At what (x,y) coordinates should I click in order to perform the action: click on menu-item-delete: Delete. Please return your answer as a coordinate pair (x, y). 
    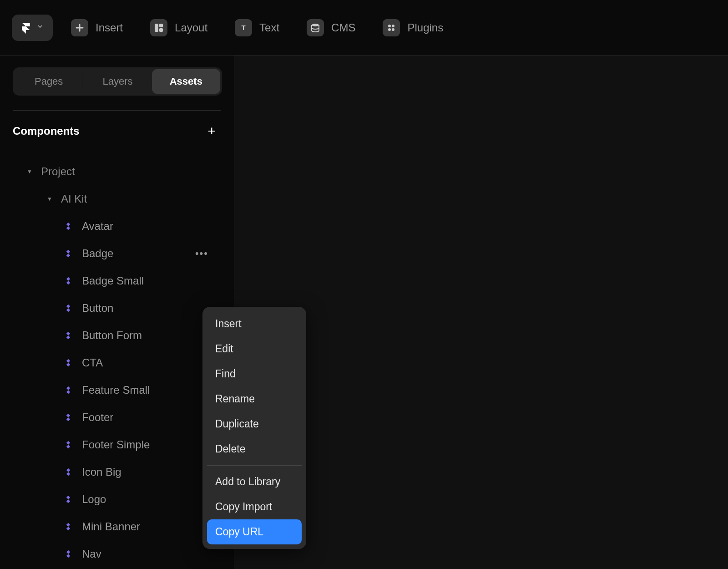
    Looking at the image, I should click on (254, 449).